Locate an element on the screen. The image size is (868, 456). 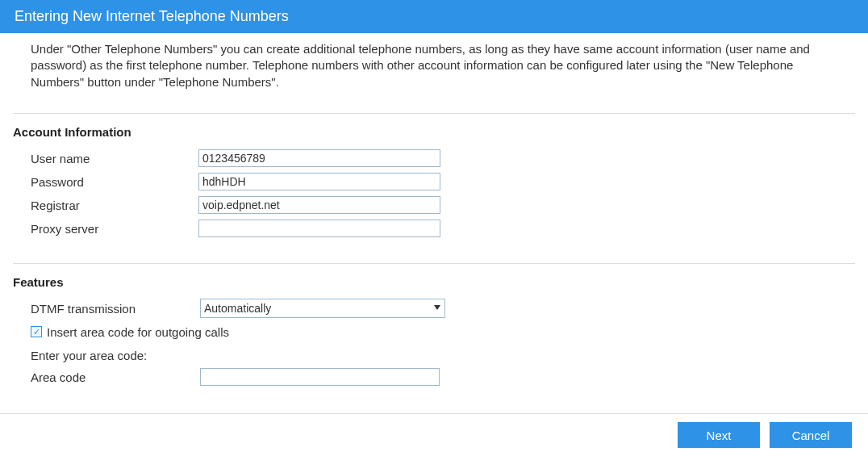
password-row: Password is located at coordinates (443, 182).